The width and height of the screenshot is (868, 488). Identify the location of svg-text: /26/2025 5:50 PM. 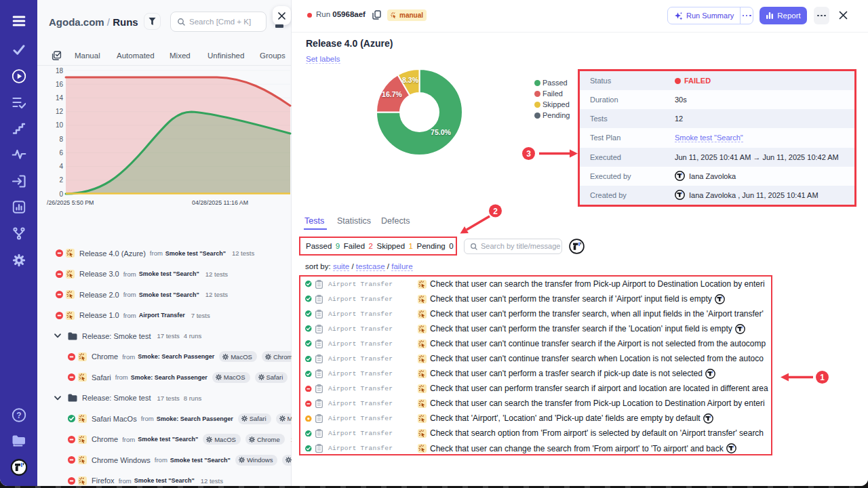
(71, 203).